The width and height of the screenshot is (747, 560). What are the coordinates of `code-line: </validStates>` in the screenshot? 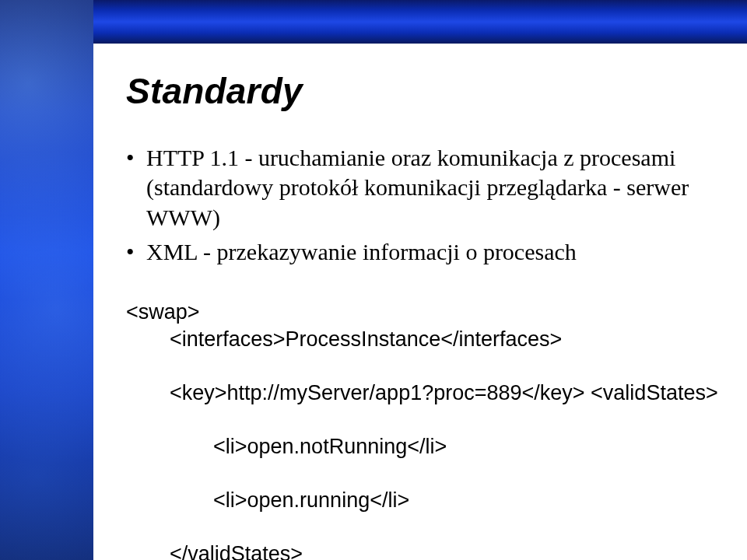 It's located at (421, 551).